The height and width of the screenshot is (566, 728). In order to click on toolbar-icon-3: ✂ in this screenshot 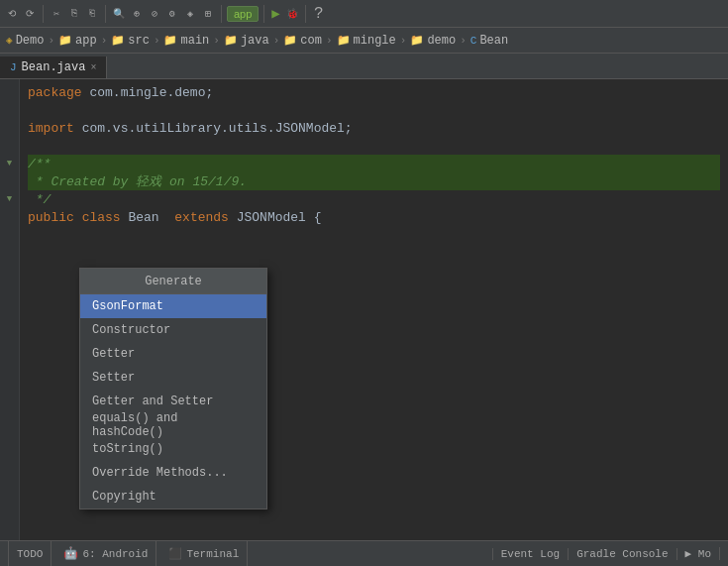, I will do `click(56, 14)`.